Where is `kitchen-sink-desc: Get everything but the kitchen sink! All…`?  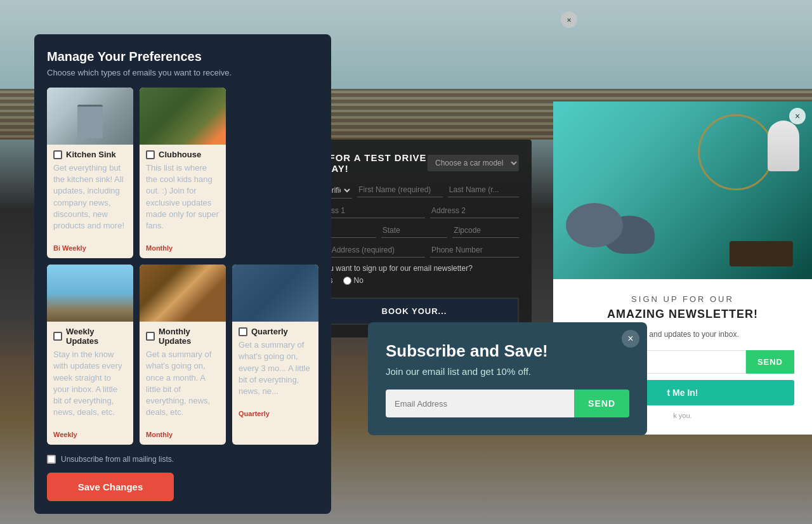 kitchen-sink-desc: Get everything but the kitchen sink! All… is located at coordinates (90, 197).